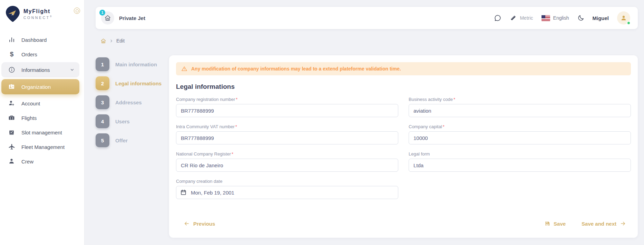 The image size is (644, 245). I want to click on field-national-company-register: National Company Register*, so click(287, 162).